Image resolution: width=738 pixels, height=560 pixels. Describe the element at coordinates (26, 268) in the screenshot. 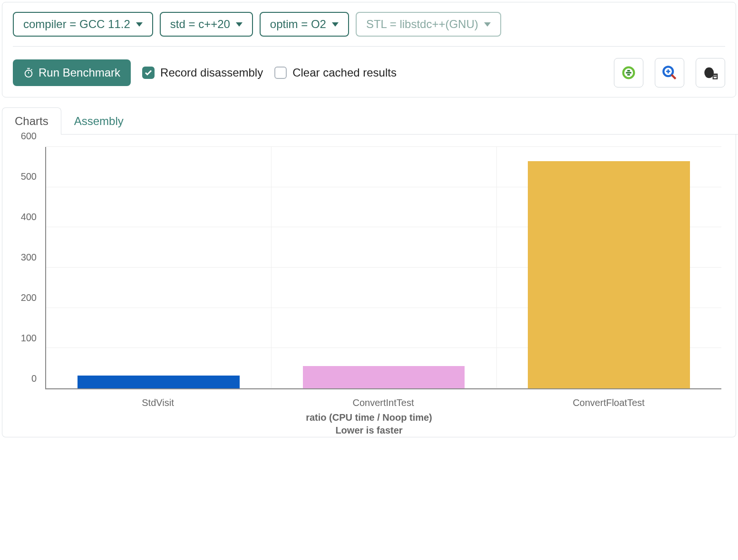

I see `y-axis: 0100200300400500600` at that location.